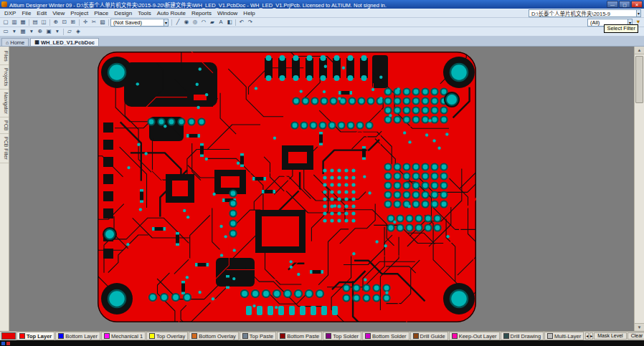 This screenshot has width=644, height=346. Describe the element at coordinates (625, 4) in the screenshot. I see `maximize-button: ▢` at that location.